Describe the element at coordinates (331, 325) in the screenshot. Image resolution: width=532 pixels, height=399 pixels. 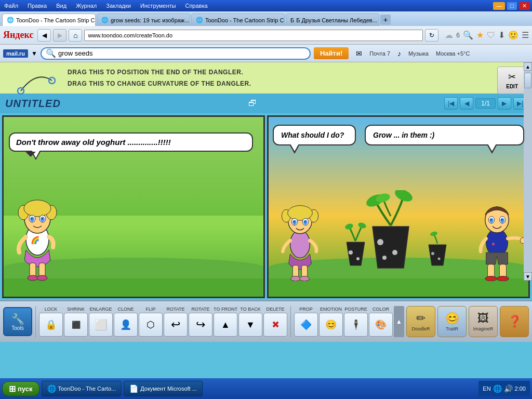
I see `emotion-icon: 😊` at that location.